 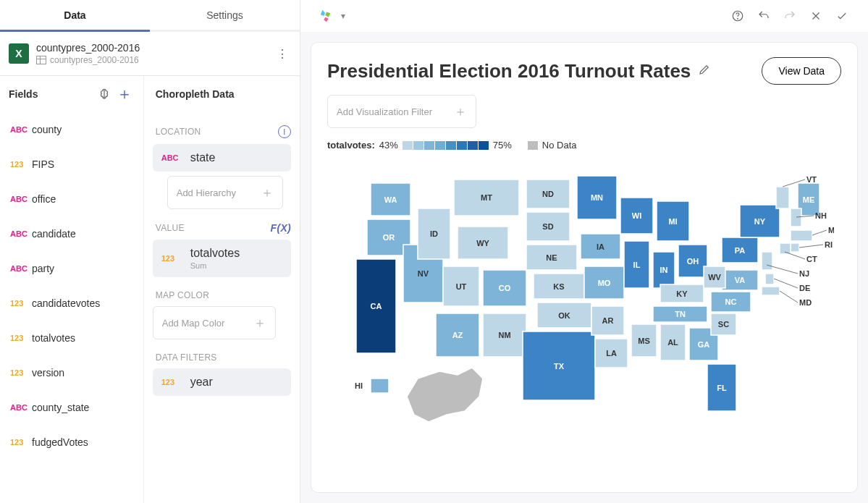 I want to click on close-icon, so click(x=816, y=16).